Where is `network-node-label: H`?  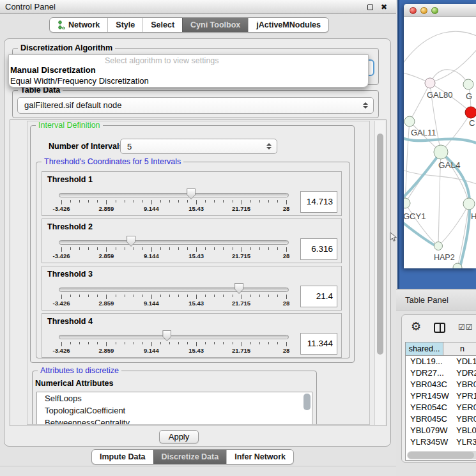 network-node-label: H is located at coordinates (473, 216).